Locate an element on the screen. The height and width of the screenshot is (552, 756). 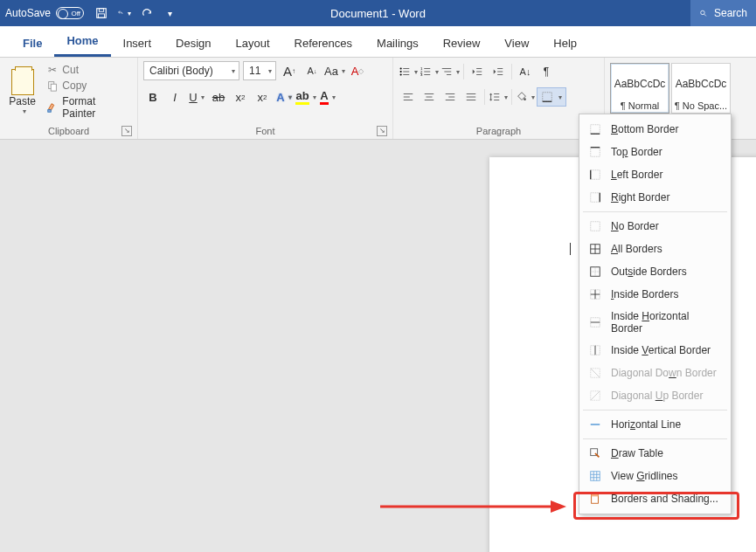
menu-inside-vertical-border: Inside Vertical Border is located at coordinates (655, 350).